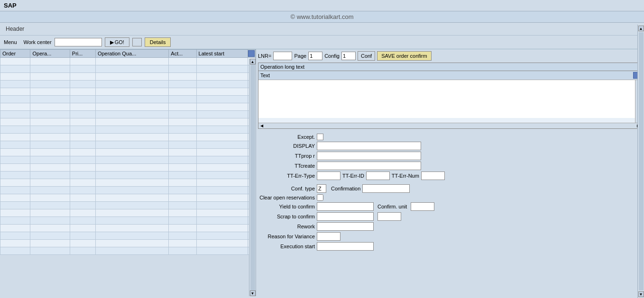 Image resolution: width=644 pixels, height=298 pixels. Describe the element at coordinates (300, 56) in the screenshot. I see `page-label: Page` at that location.